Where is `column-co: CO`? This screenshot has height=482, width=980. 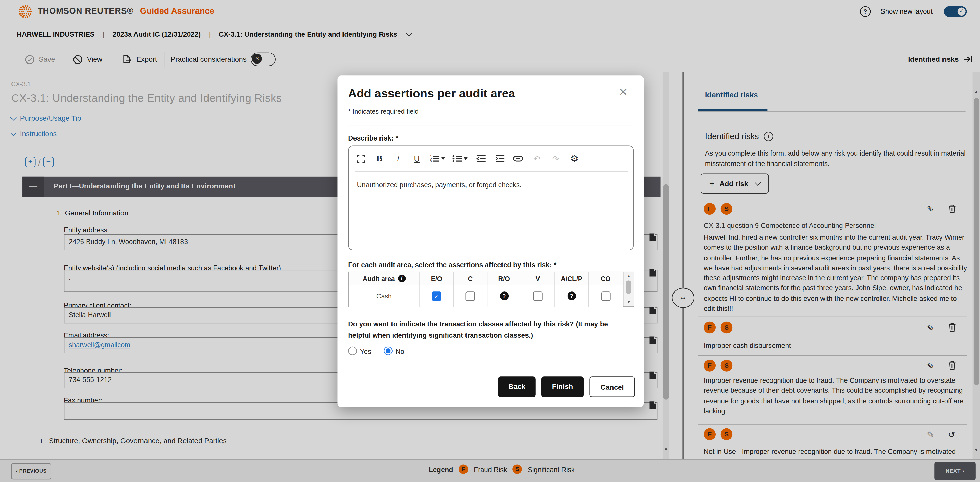
column-co: CO is located at coordinates (606, 278).